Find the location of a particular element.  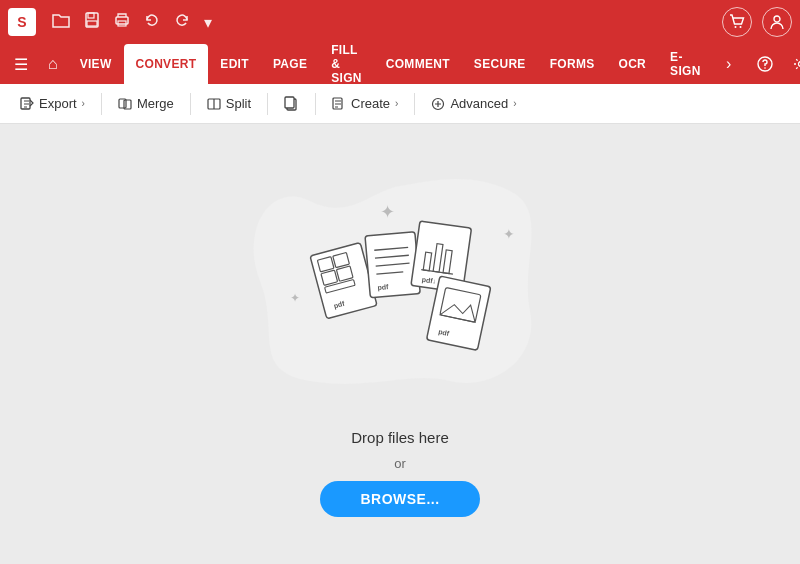

nav-item-edit: EDIT is located at coordinates (234, 64).